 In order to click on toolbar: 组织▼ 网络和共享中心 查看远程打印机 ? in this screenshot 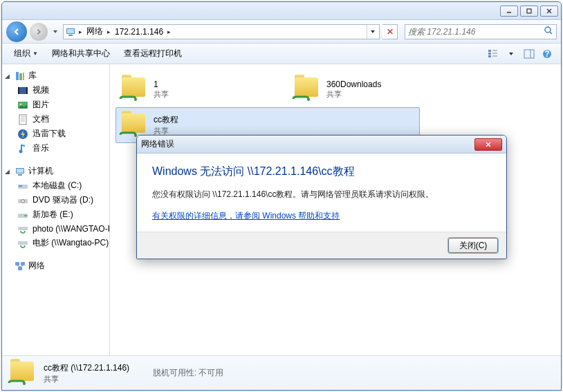, I will do `click(282, 54)`.